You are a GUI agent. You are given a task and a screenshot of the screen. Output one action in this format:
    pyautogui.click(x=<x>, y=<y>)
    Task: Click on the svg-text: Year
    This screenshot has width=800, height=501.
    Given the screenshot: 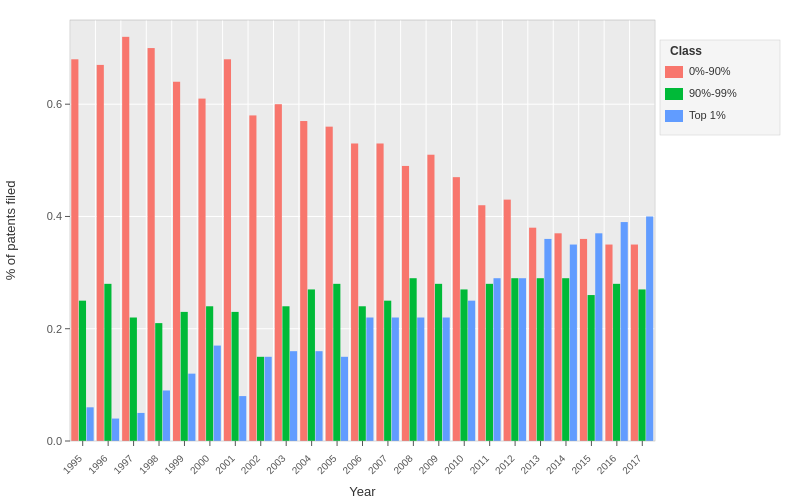 What is the action you would take?
    pyautogui.click(x=362, y=492)
    